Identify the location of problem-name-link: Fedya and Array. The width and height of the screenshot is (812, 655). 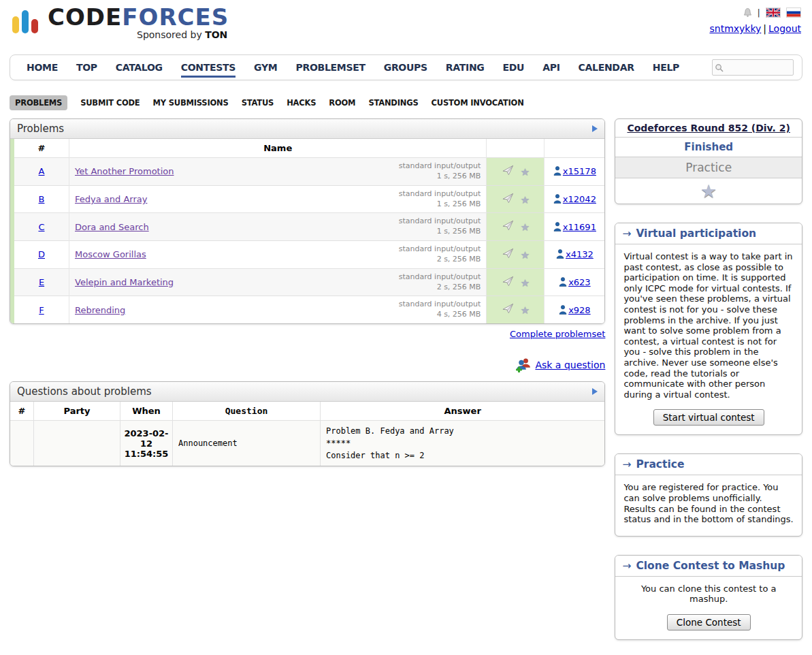
(111, 199).